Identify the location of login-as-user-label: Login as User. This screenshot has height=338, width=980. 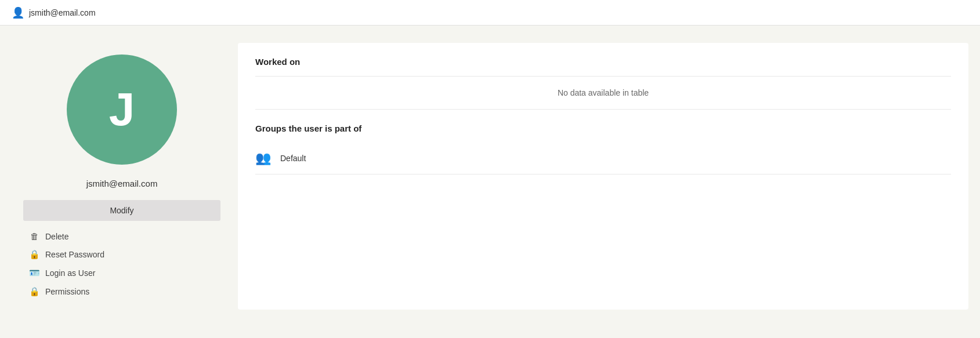
(70, 273).